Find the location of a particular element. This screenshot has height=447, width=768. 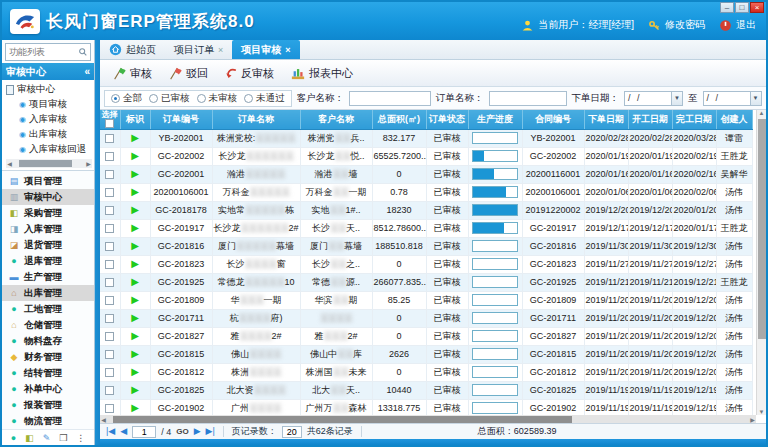

table-row: ▶GC-201925常德龙某某某某某10常德某某源..266077.835...… is located at coordinates (426, 282).